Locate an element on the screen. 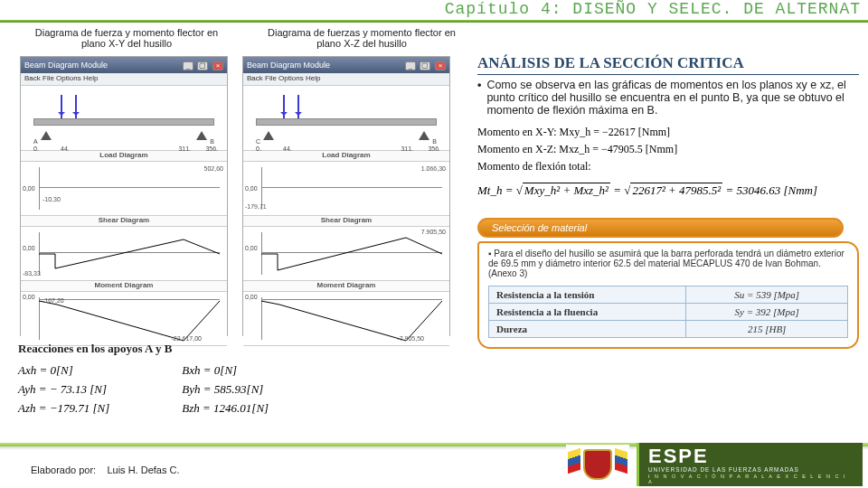 Image resolution: width=868 pixels, height=488 pixels. moment-diagram-header: Moment Diagram is located at coordinates (346, 286).